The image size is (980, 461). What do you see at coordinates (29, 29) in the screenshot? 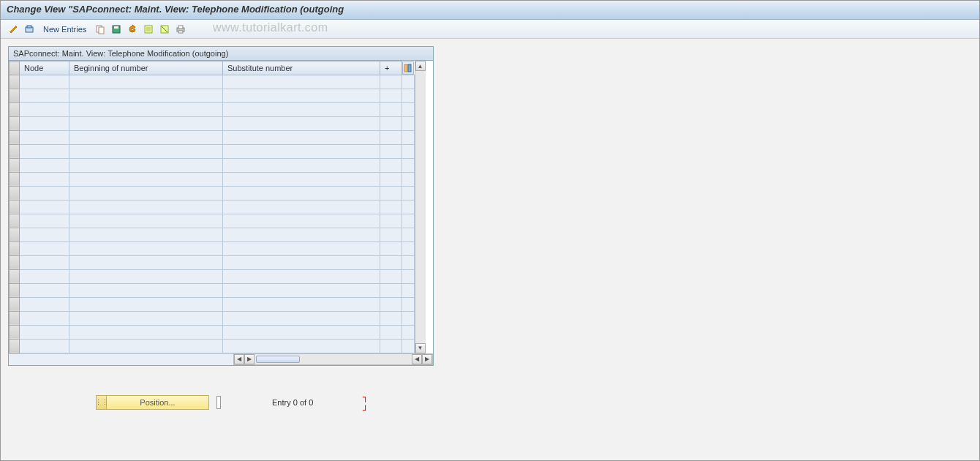
I see `other-view-icon` at bounding box center [29, 29].